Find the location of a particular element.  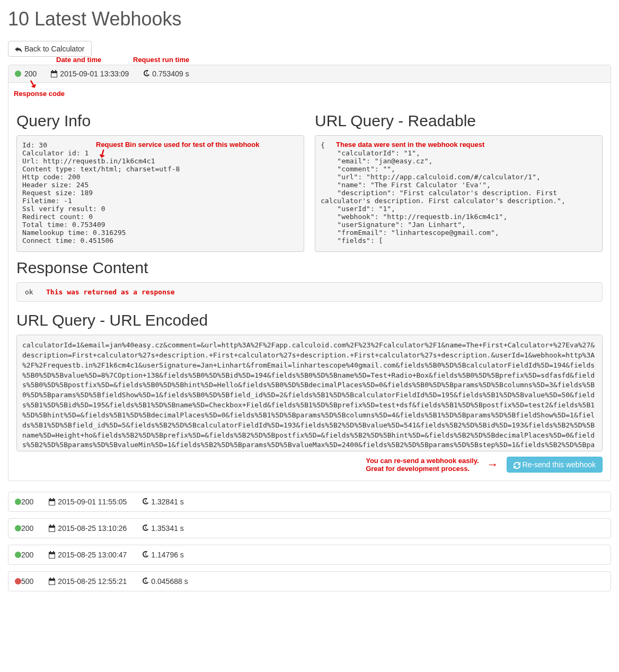

resend-webhook-button: Re-send this webhook is located at coordinates (554, 465).